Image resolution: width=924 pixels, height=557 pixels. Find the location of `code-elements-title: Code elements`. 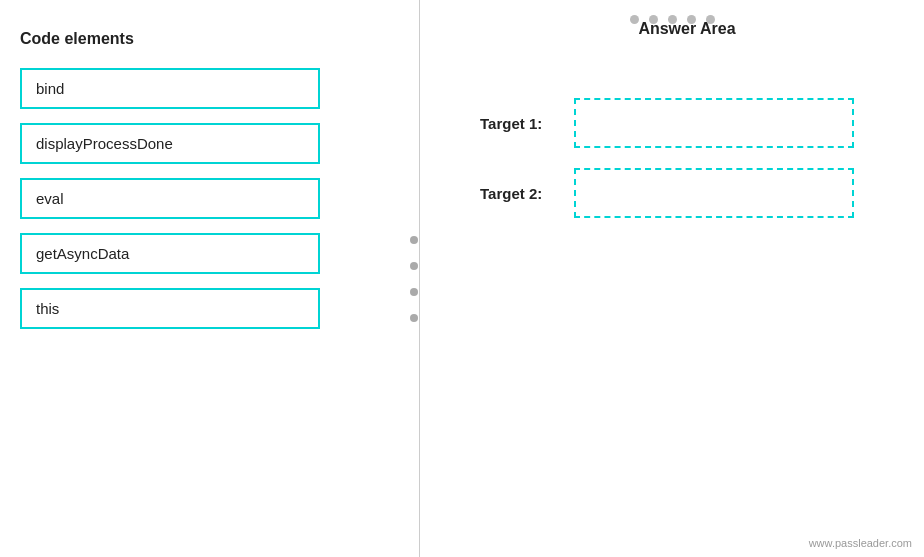

code-elements-title: Code elements is located at coordinates (210, 39).